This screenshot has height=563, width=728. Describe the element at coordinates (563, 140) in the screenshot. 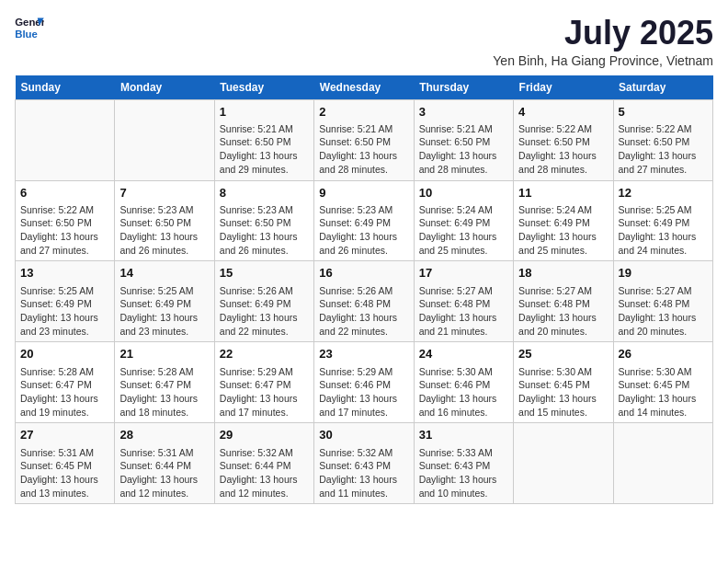

I see `calendar-cell: 4Sunrise: 5:22 AM Sunset: 6:50 PM Daylig…` at that location.